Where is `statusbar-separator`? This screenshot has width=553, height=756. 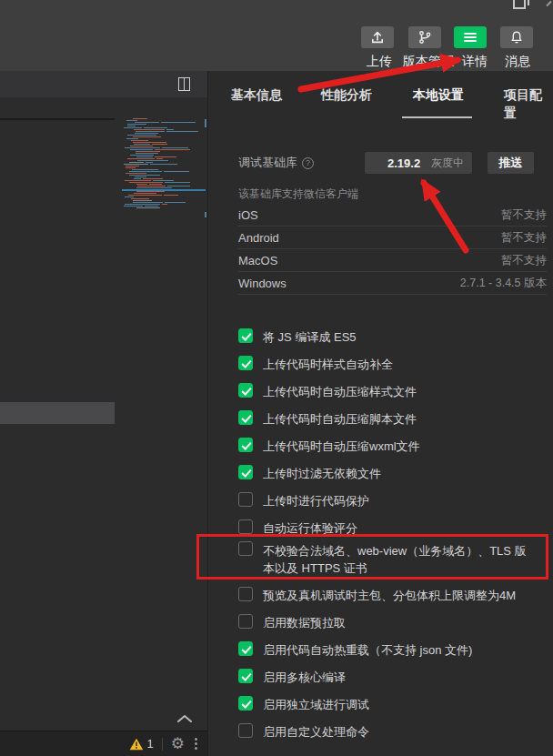
statusbar-separator is located at coordinates (162, 744).